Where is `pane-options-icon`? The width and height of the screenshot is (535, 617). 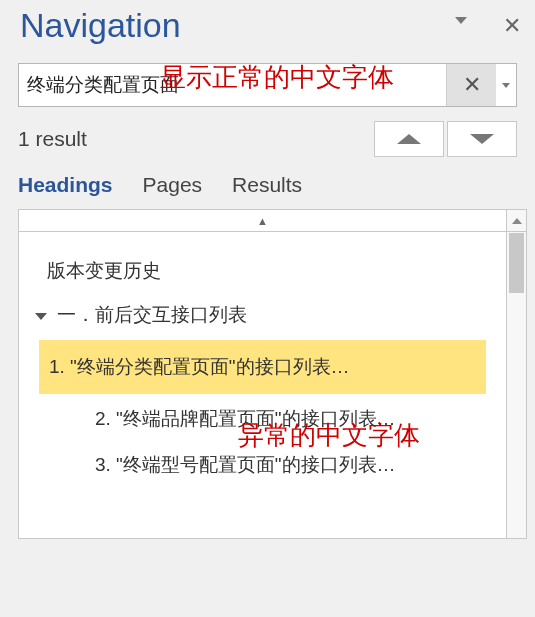
pane-options-icon is located at coordinates (461, 20).